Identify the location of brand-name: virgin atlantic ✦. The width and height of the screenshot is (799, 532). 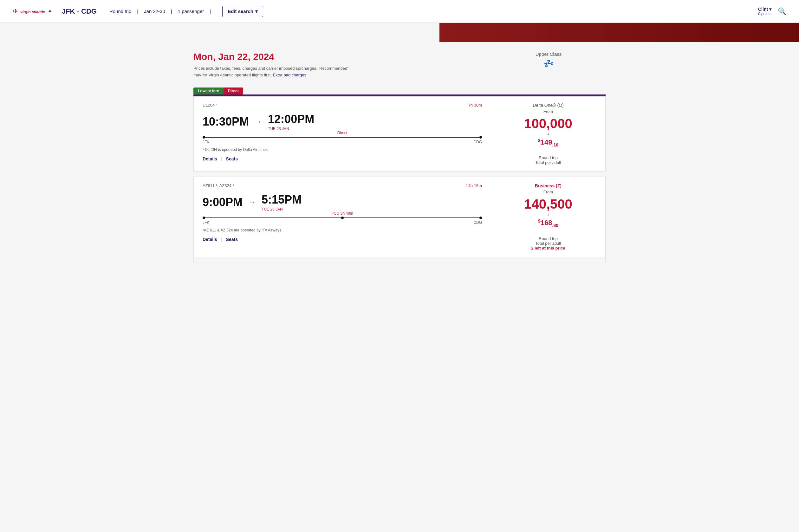
(36, 12).